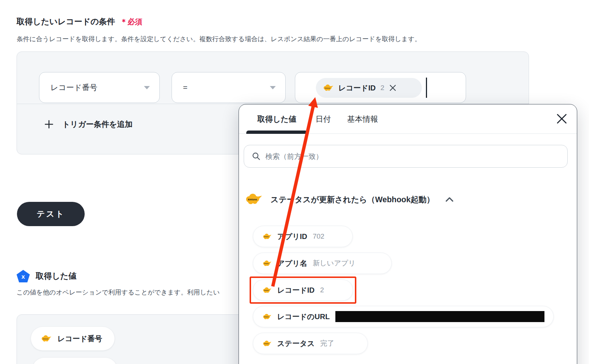  I want to click on field-select: レコード番号, so click(99, 88).